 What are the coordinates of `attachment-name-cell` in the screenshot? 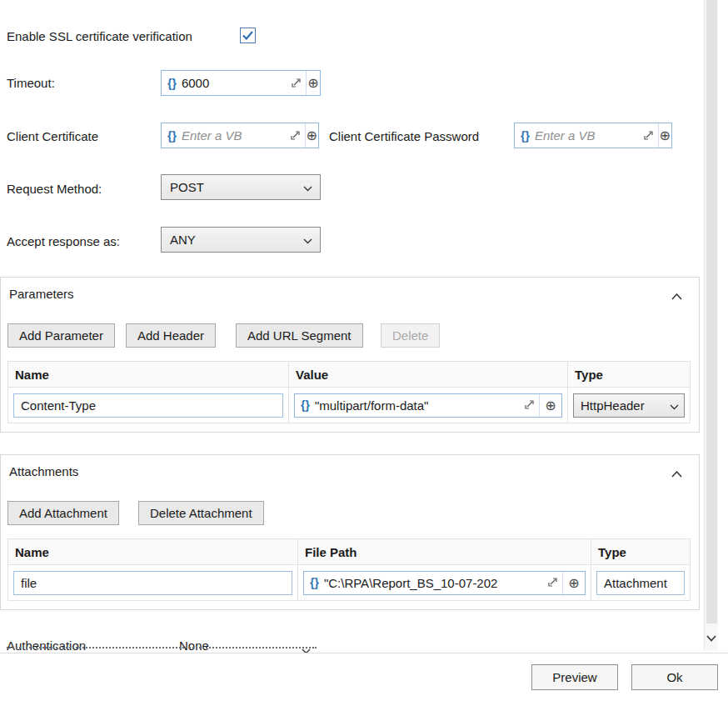 It's located at (153, 583).